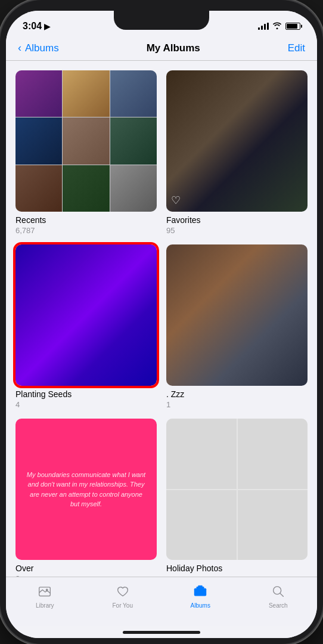  What do you see at coordinates (237, 489) in the screenshot?
I see `album-thumb-holiday-photos` at bounding box center [237, 489].